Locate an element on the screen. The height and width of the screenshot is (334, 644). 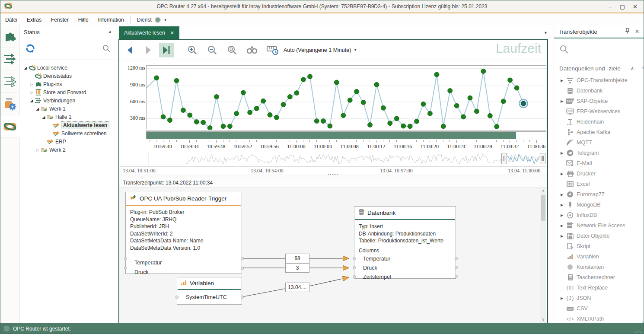
close-panel-icon: ✕ is located at coordinates (637, 32).